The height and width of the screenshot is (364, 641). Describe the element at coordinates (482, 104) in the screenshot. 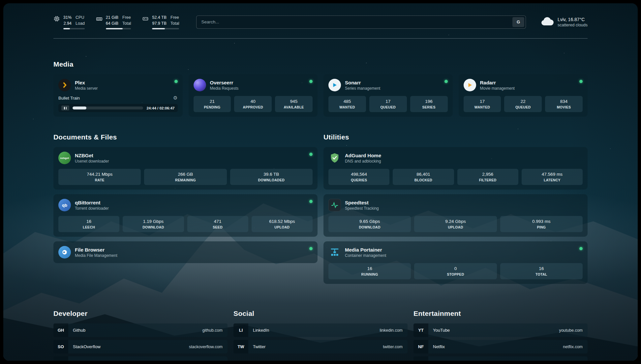

I see `stat-wanted: 17 WANTED` at that location.